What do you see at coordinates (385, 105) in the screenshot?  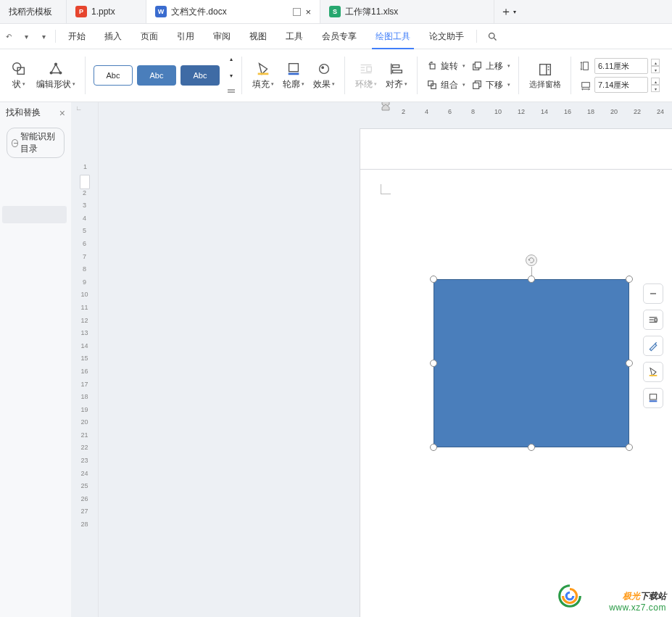 I see `indent-marker-icon` at bounding box center [385, 105].